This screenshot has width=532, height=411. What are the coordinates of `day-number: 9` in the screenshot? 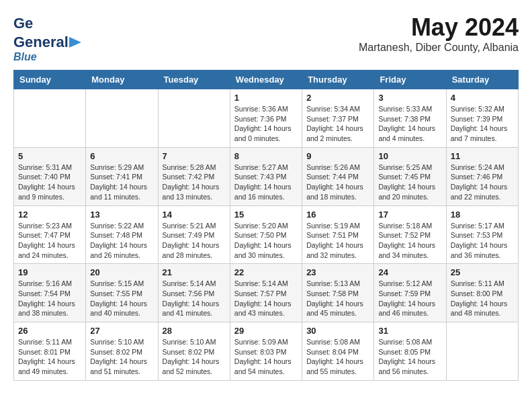 It's located at (338, 156).